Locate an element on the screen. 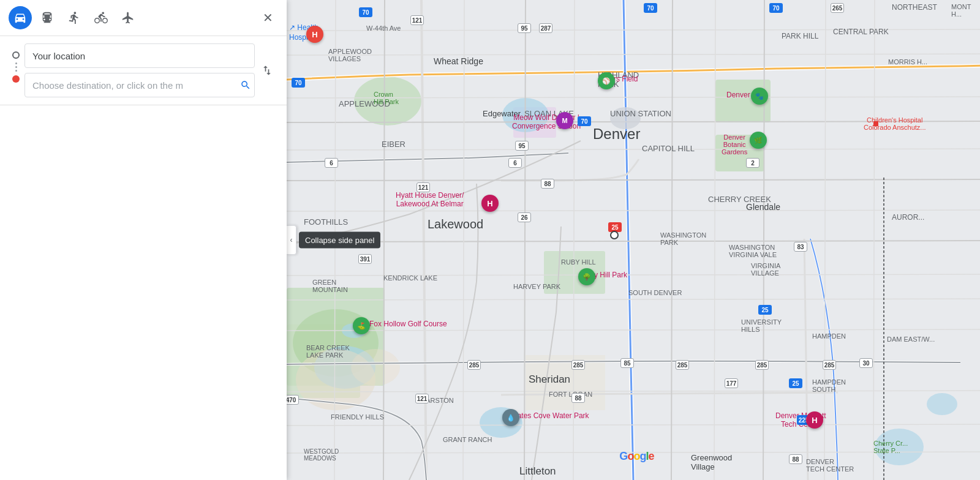 The height and width of the screenshot is (480, 980). route-line is located at coordinates (16, 67).